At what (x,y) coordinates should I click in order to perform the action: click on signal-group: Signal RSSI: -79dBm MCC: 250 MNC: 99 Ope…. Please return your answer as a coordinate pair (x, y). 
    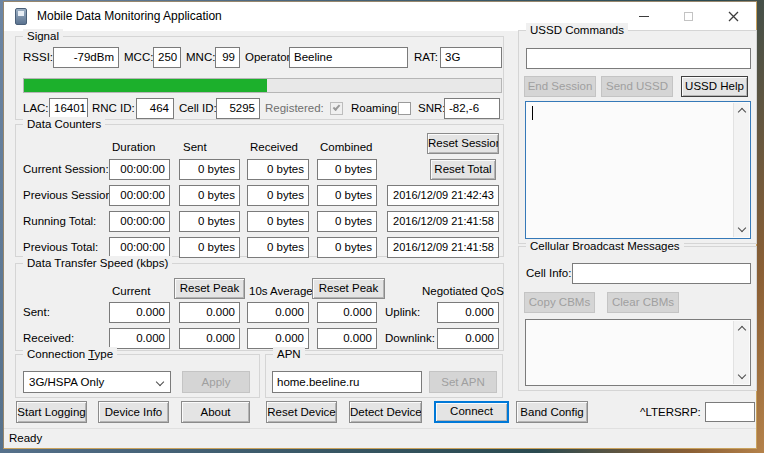
    Looking at the image, I should click on (260, 78).